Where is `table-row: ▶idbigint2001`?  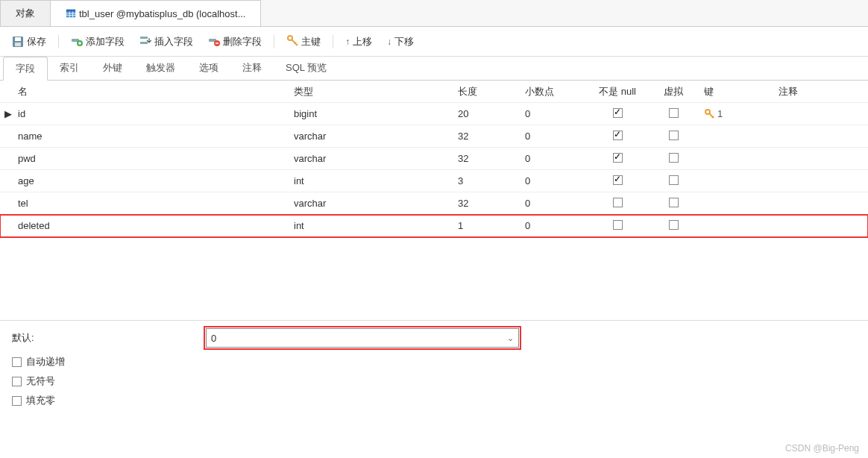
table-row: ▶idbigint2001 is located at coordinates (434, 114).